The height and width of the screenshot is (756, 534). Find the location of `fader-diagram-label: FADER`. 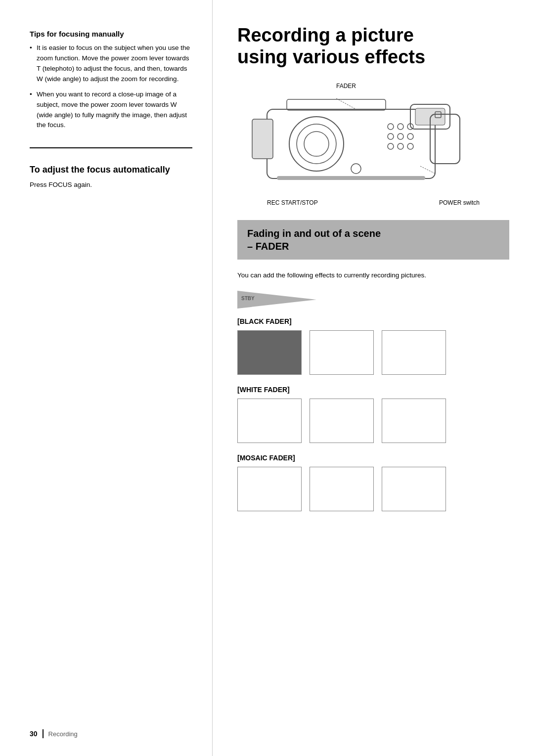

fader-diagram-label: FADER is located at coordinates (346, 86).